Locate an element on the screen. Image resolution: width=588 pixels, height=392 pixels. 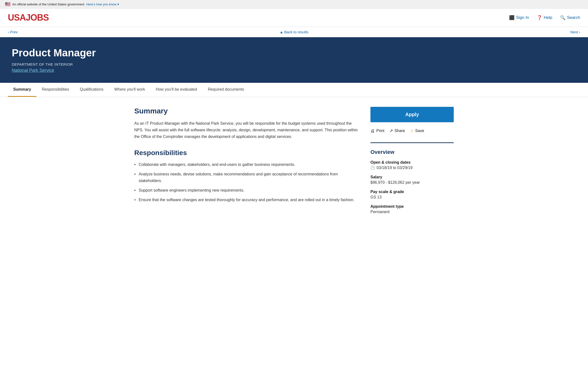
action-buttons: 🖨 Print ↗ Share ☆ Save is located at coordinates (412, 131).